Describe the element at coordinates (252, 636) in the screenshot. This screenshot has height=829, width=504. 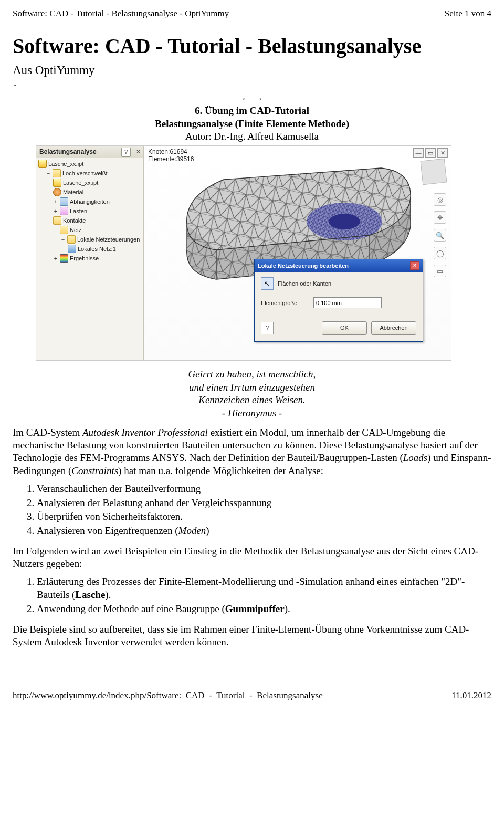
I see `closing-paragraph: Die Beispiele sind so aufbereitet, dass …` at that location.